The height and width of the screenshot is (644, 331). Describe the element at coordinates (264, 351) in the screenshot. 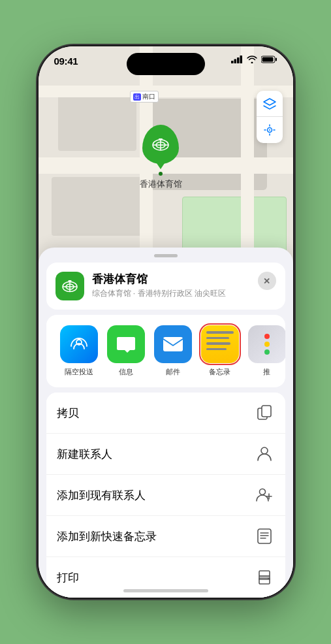

I see `share-item-more: 推` at that location.